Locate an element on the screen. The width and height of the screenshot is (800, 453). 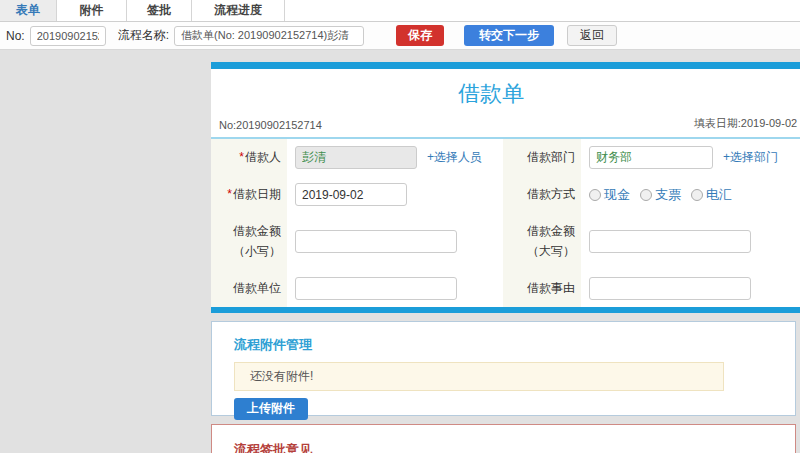
attachment-empty-notice: 还没有附件! is located at coordinates (479, 376).